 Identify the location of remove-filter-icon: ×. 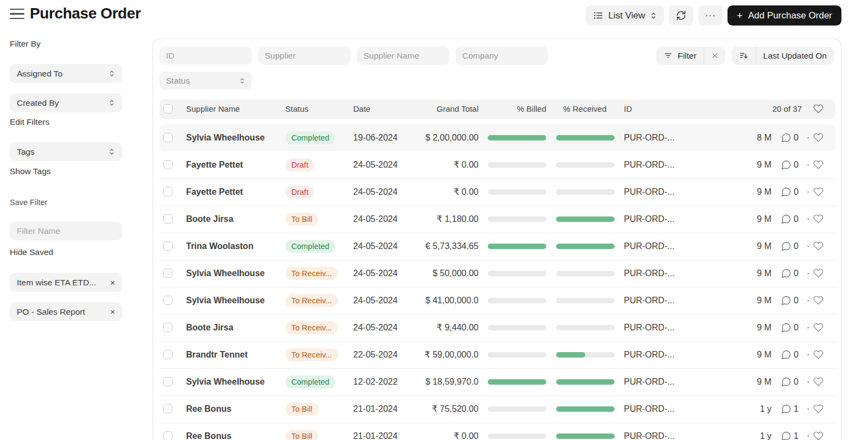
(113, 282).